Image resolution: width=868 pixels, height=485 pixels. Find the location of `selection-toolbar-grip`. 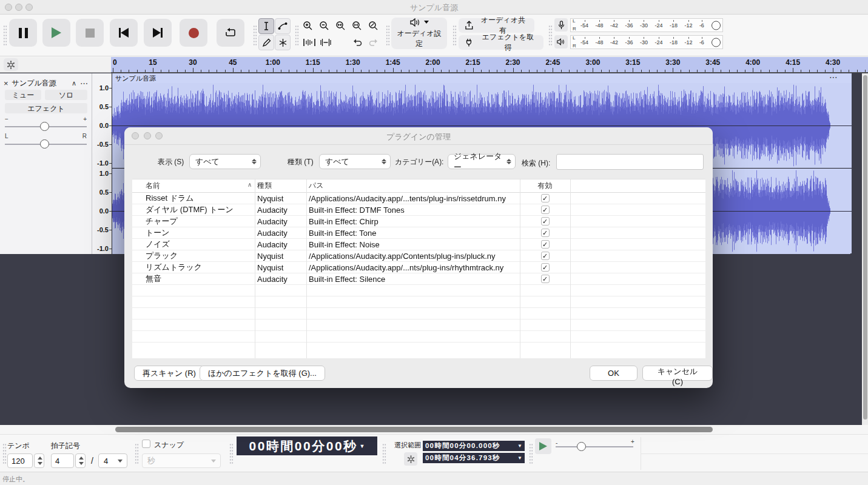

selection-toolbar-grip is located at coordinates (385, 454).